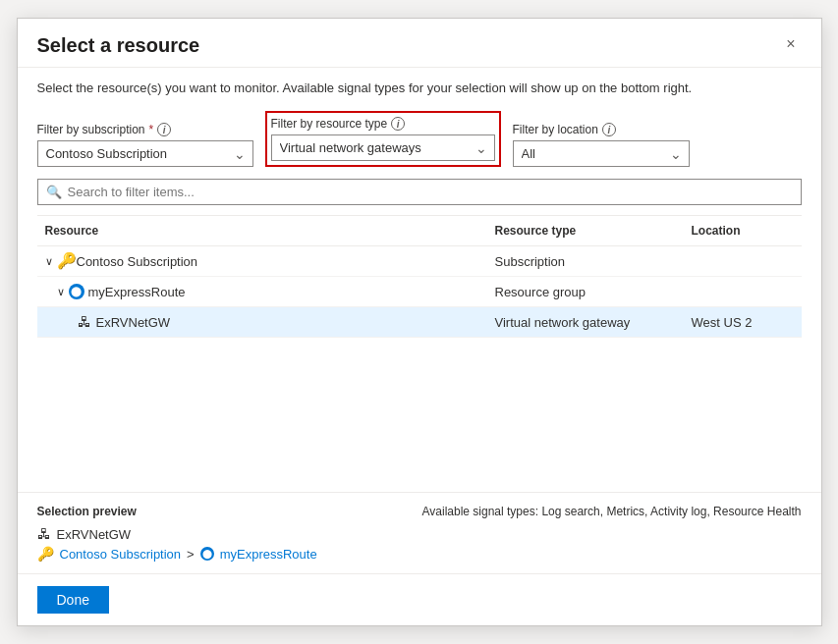 This screenshot has width=838, height=644. Describe the element at coordinates (65, 261) in the screenshot. I see `subscription-icon: 🔑` at that location.